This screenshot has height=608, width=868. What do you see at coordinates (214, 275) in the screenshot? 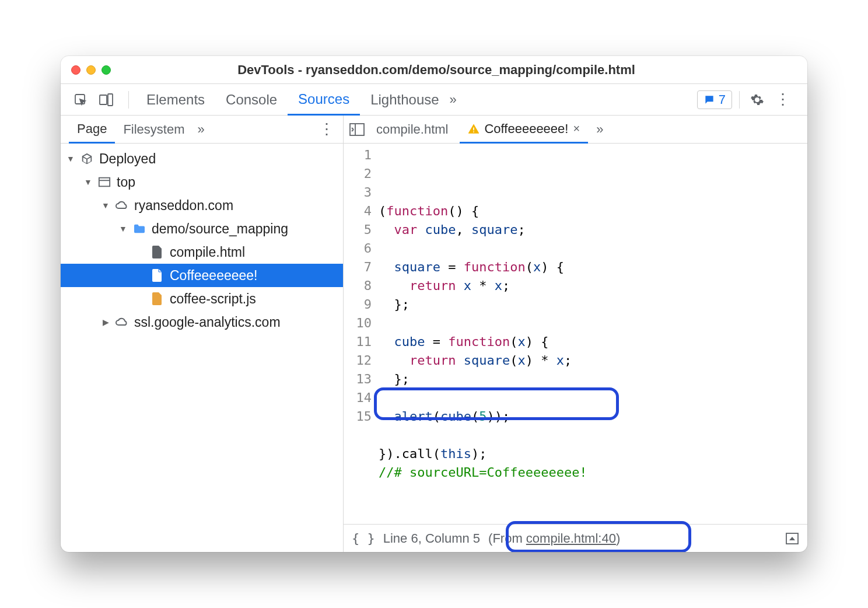
I see `tree-label: Coffeeeeeeee!` at bounding box center [214, 275].